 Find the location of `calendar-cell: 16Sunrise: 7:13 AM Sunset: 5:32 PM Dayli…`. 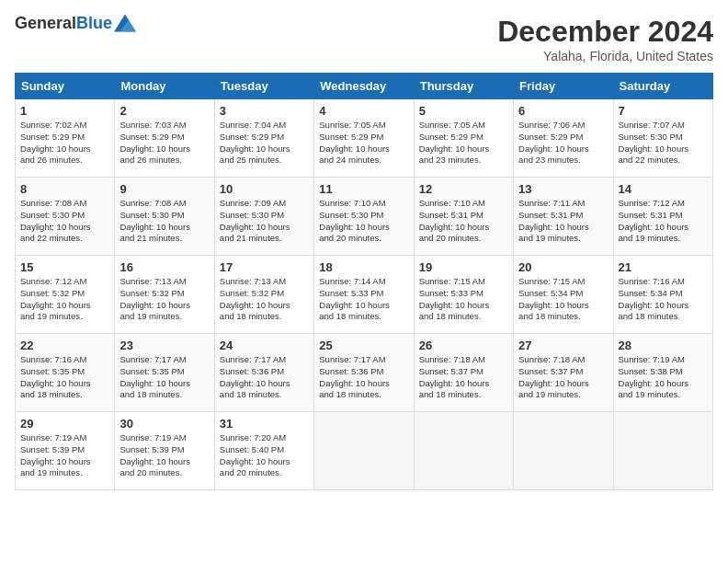

calendar-cell: 16Sunrise: 7:13 AM Sunset: 5:32 PM Dayli… is located at coordinates (165, 294).